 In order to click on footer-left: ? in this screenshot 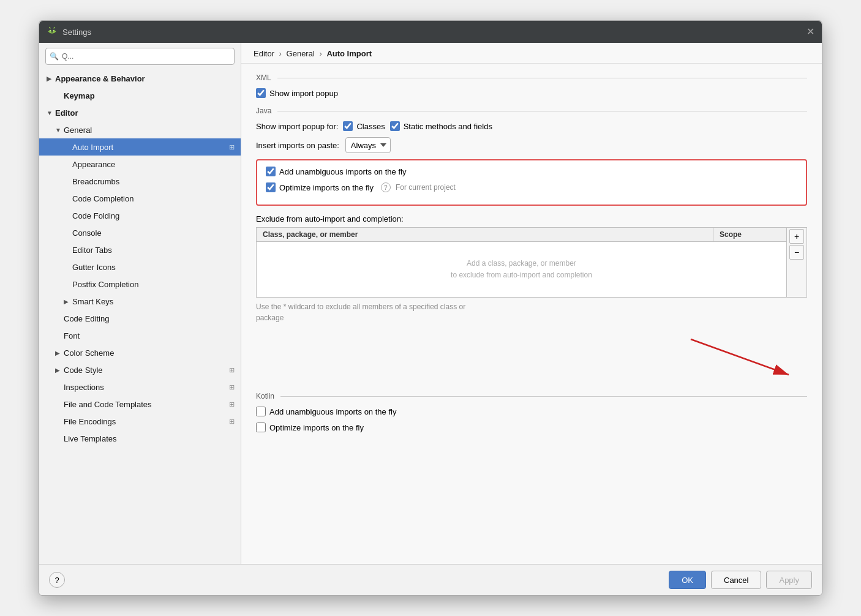, I will do `click(57, 580)`.